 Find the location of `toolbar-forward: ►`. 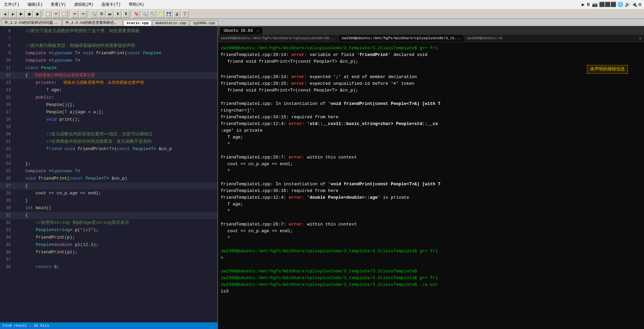

toolbar-forward: ► is located at coordinates (13, 14).